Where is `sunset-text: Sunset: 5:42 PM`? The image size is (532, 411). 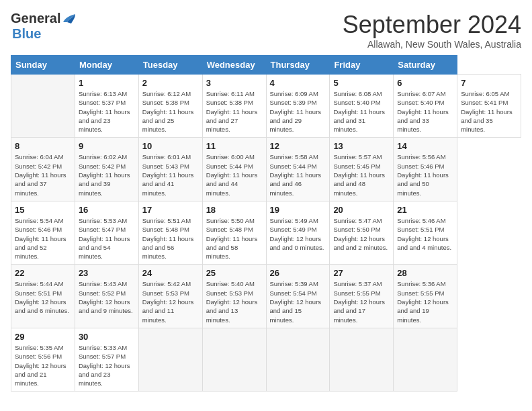 sunset-text: Sunset: 5:42 PM is located at coordinates (38, 167).